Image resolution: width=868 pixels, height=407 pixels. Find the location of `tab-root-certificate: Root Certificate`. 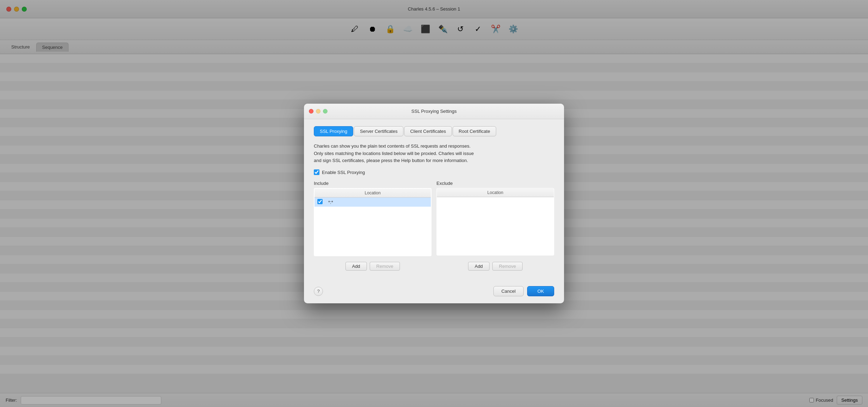

tab-root-certificate: Root Certificate is located at coordinates (474, 131).